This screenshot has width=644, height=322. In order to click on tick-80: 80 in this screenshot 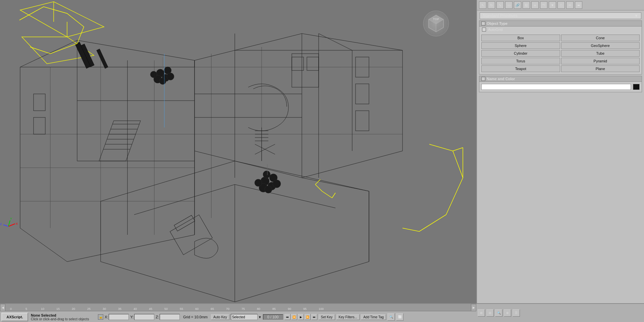, I will do `click(259, 309)`.